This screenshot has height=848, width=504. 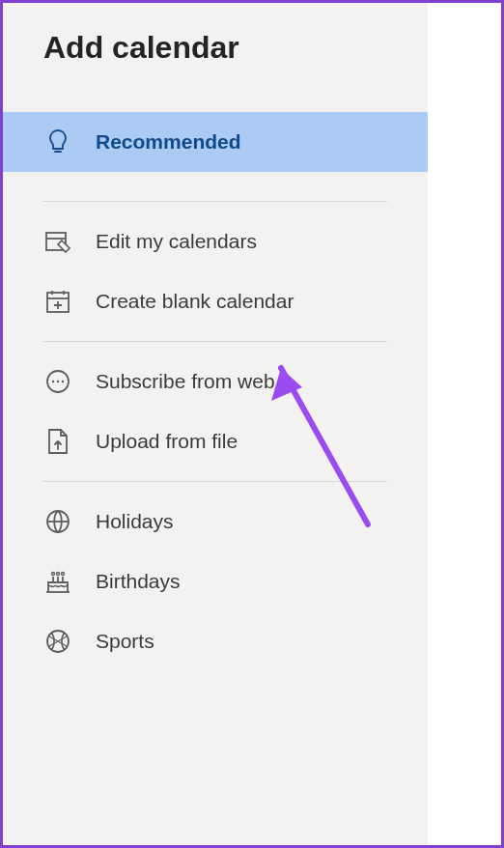 What do you see at coordinates (135, 522) in the screenshot?
I see `menu-label: Holidays` at bounding box center [135, 522].